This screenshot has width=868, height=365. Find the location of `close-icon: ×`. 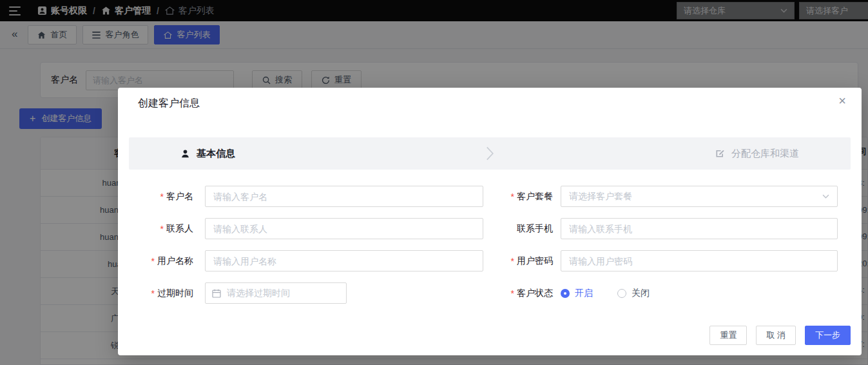

close-icon: × is located at coordinates (842, 101).